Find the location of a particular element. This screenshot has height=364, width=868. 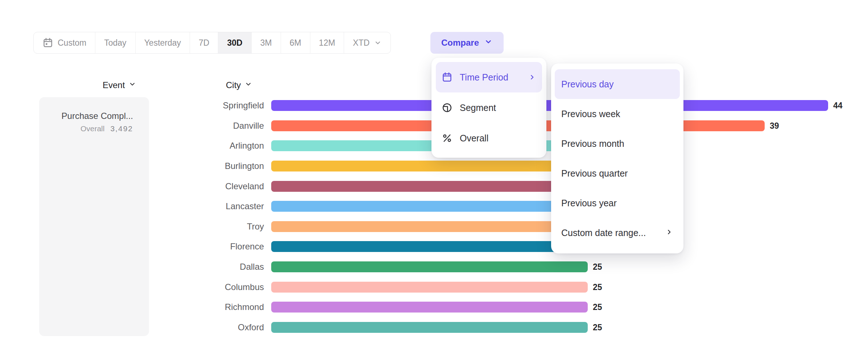

toolbar-button-label: Custom is located at coordinates (72, 43).